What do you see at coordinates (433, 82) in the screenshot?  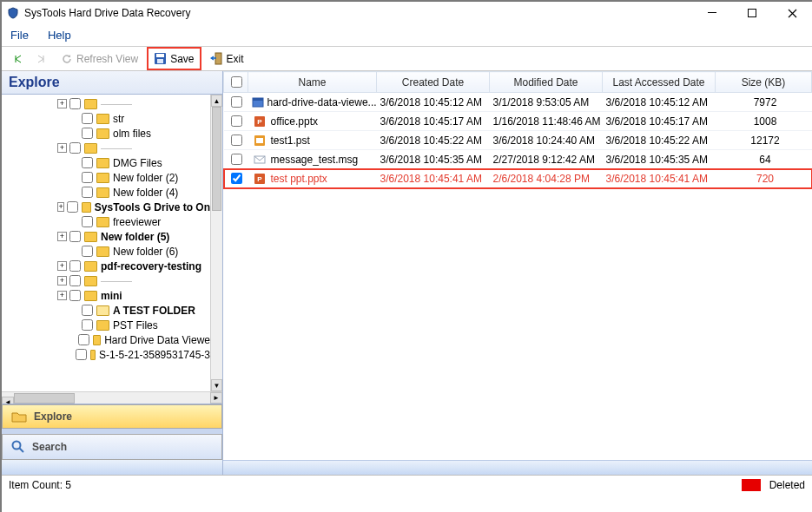 I see `column-header-created: Created Date` at bounding box center [433, 82].